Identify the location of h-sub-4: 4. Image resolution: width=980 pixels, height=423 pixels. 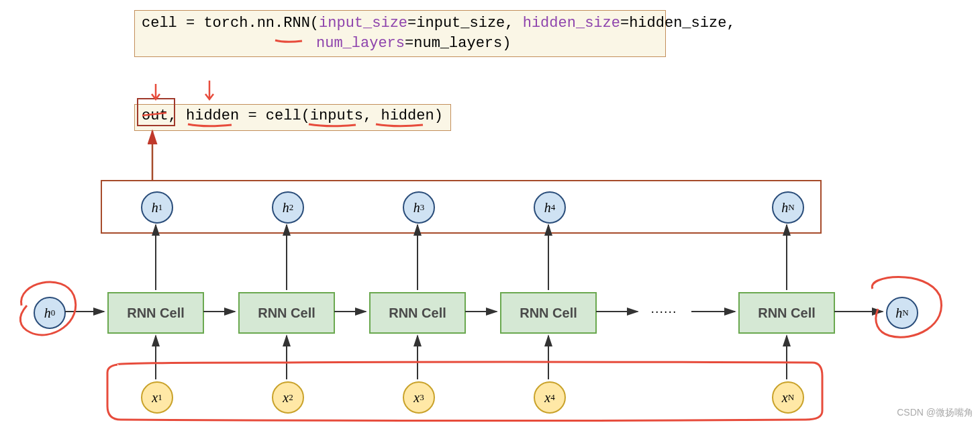
(553, 207).